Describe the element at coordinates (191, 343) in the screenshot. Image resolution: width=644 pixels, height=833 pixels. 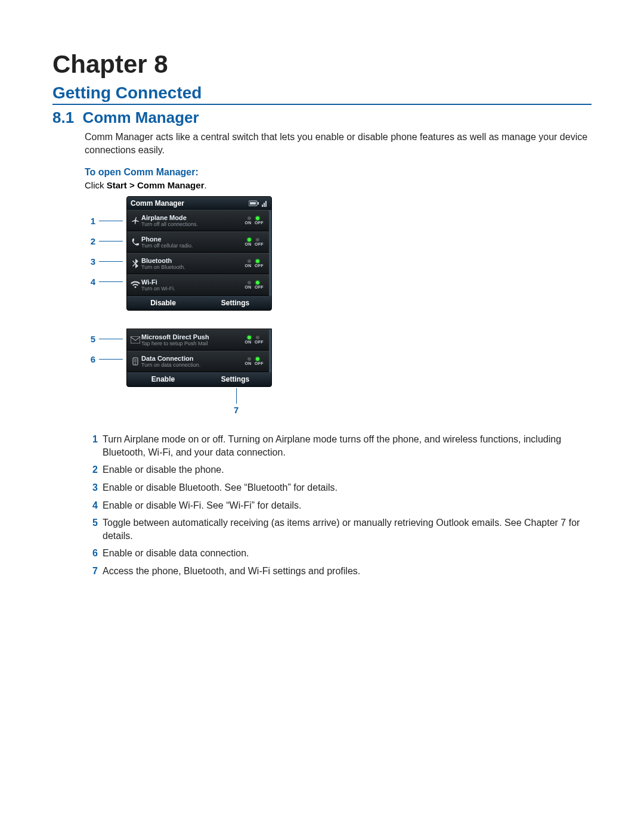
I see `row-subtitle: Tap here to setup Push Mail` at that location.